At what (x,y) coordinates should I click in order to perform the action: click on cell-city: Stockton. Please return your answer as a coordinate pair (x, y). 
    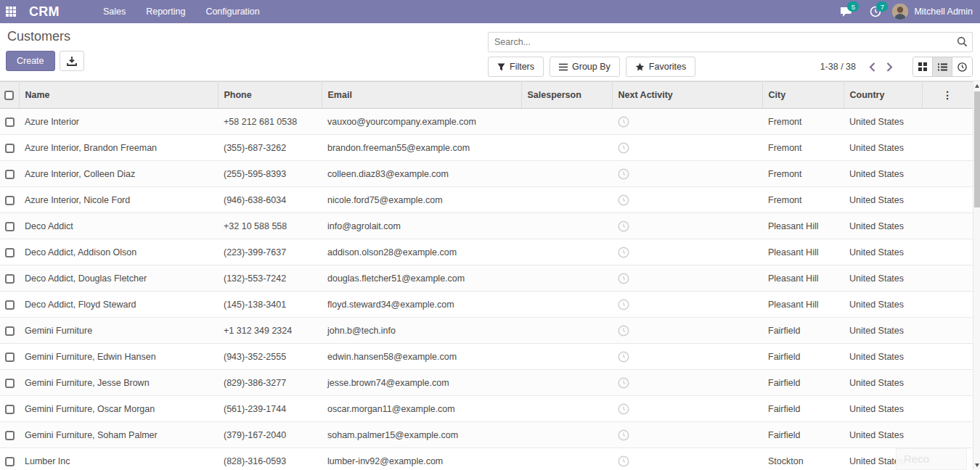
    Looking at the image, I should click on (803, 459).